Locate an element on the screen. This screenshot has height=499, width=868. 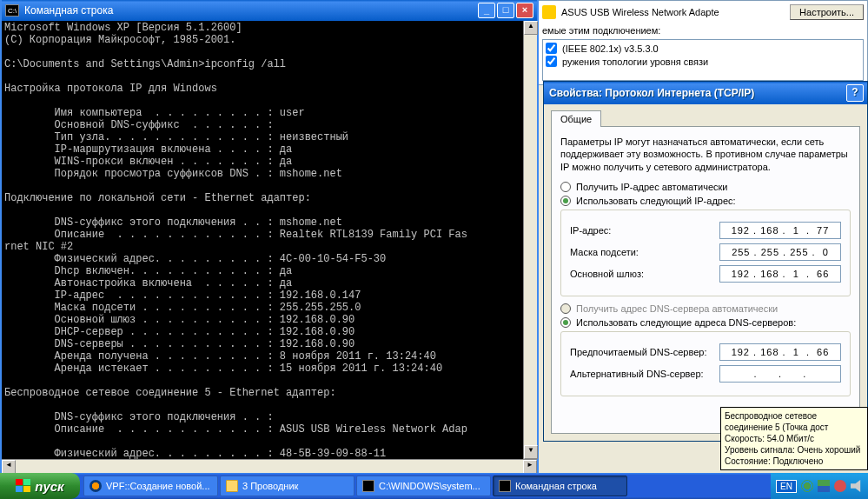
tooltip-line: Уровень сигнала: Очень хороший is located at coordinates (794, 450).